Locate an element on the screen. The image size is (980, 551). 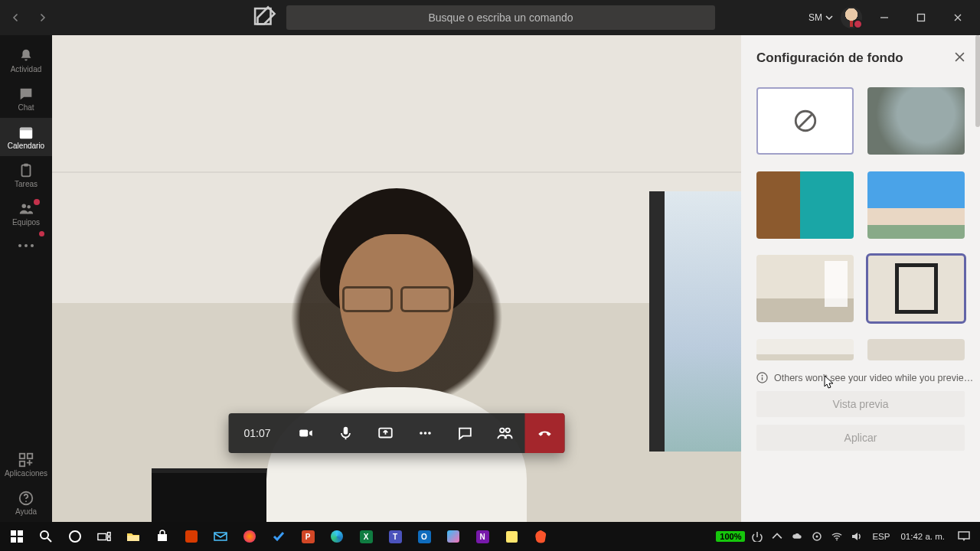
background-option-office is located at coordinates (805, 205).